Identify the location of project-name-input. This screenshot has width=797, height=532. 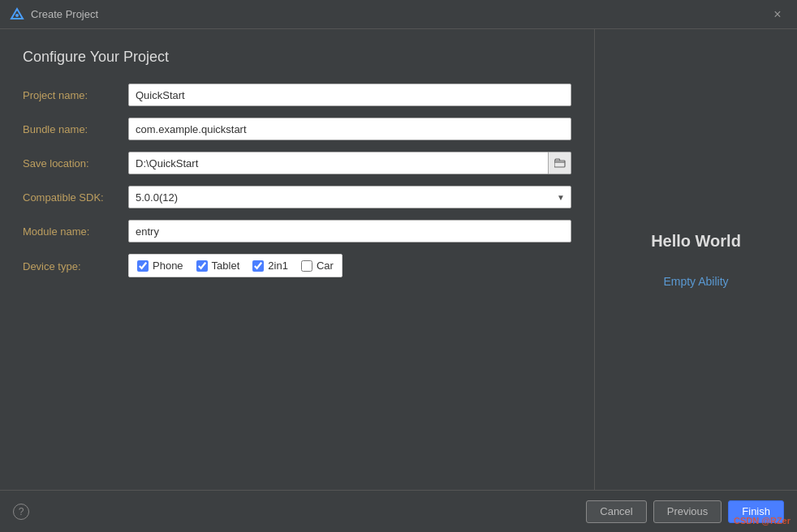
(350, 95).